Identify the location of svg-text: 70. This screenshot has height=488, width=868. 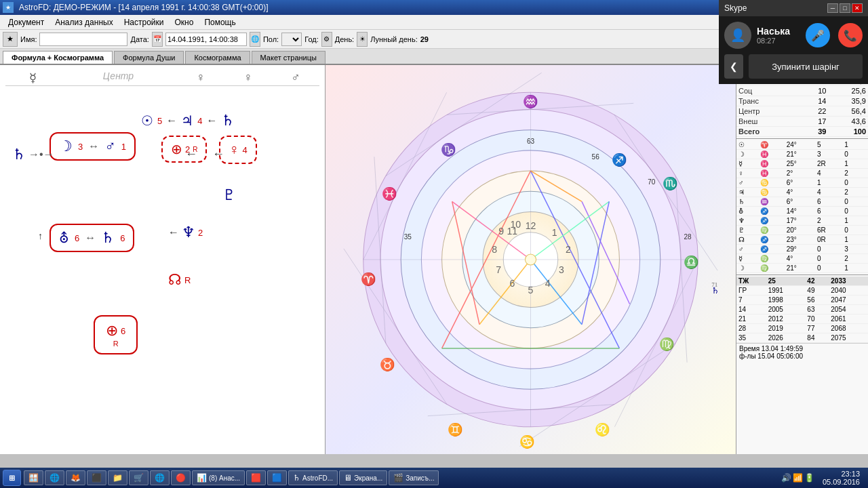
(652, 182).